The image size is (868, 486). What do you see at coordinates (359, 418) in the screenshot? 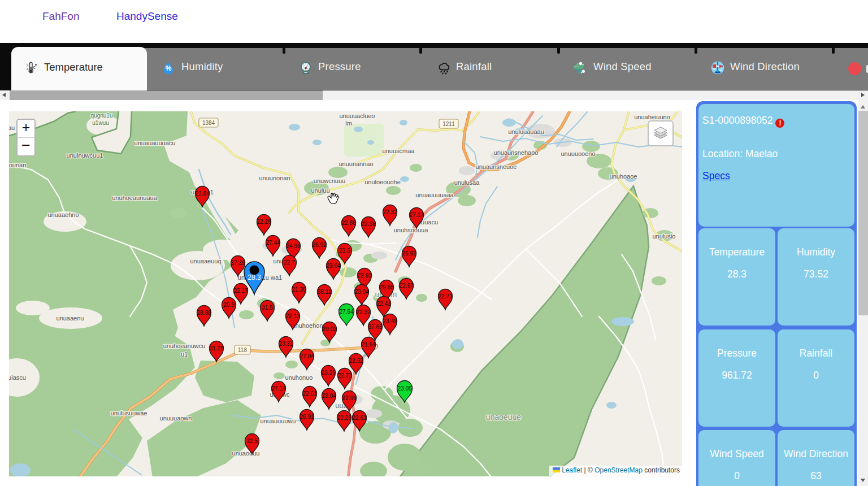
I see `svg-text: 22.61` at bounding box center [359, 418].